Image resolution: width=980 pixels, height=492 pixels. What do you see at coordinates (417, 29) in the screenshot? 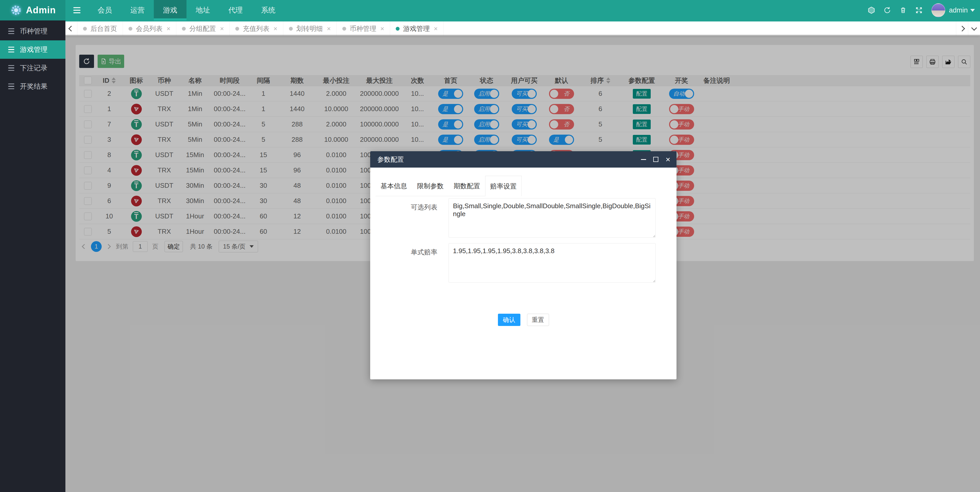
I see `tab-label: 游戏管理` at bounding box center [417, 29].